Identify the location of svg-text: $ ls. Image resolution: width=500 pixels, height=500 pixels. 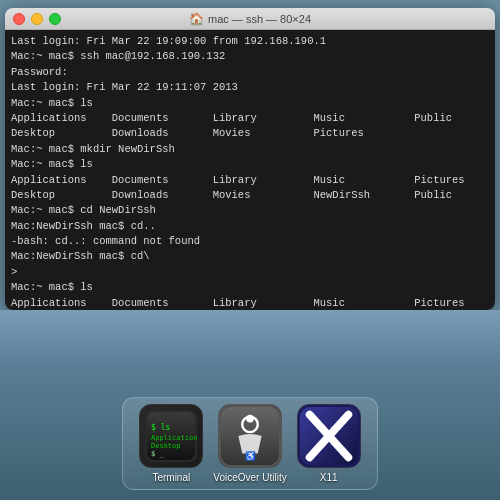
(160, 428).